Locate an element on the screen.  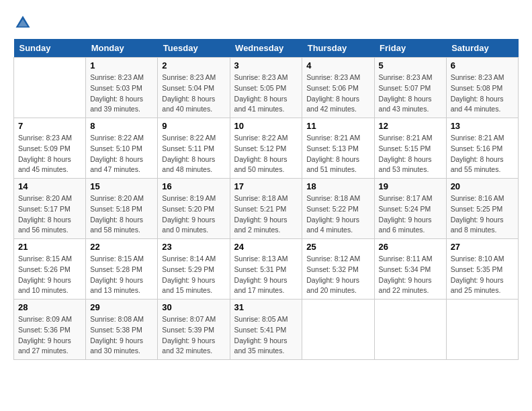
day-number: 14 is located at coordinates (50, 187).